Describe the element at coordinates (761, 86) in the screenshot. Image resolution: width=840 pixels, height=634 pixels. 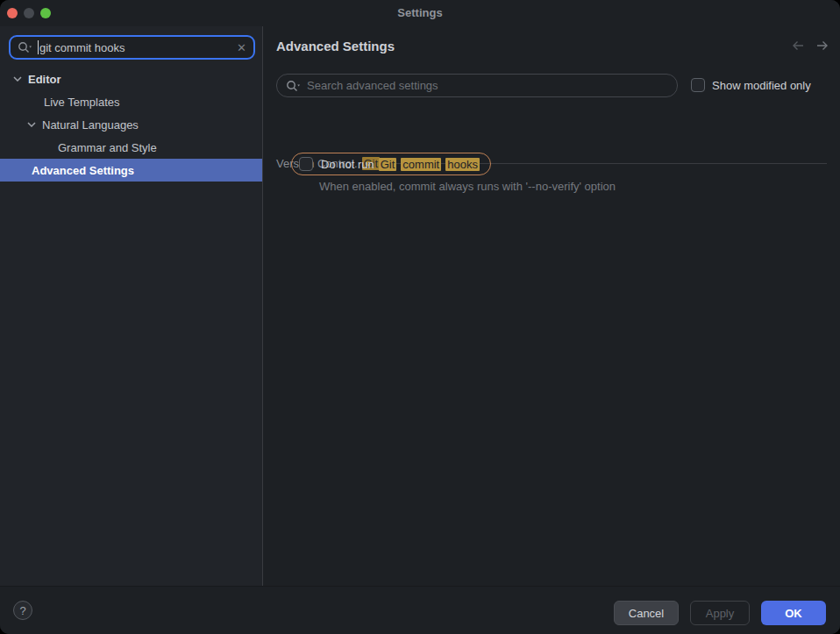
I see `checkbox-label: Show modified only` at that location.